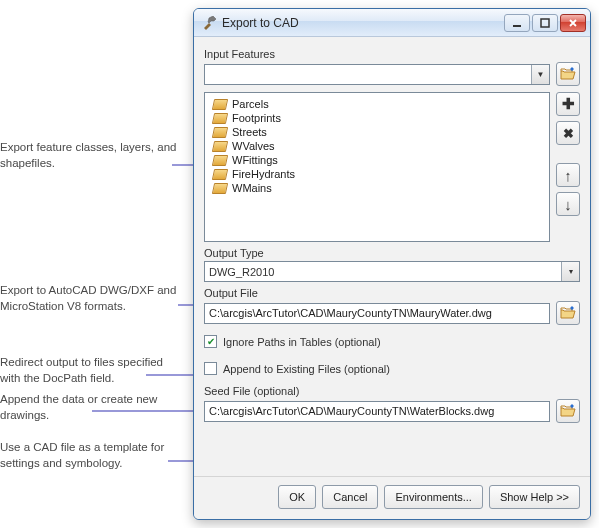 The image size is (599, 528). What do you see at coordinates (392, 252) in the screenshot?
I see `output-type-label: Output Type` at bounding box center [392, 252].